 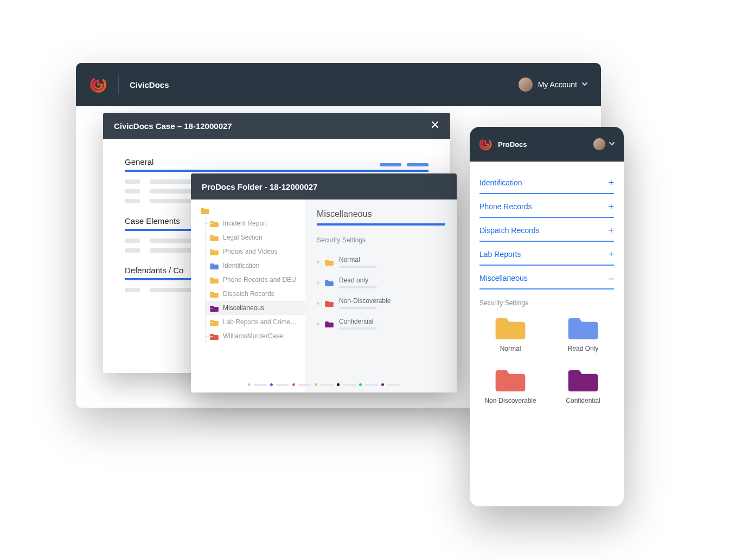 What do you see at coordinates (255, 322) in the screenshot?
I see `tree-item: Lab Reports and Crime…` at bounding box center [255, 322].